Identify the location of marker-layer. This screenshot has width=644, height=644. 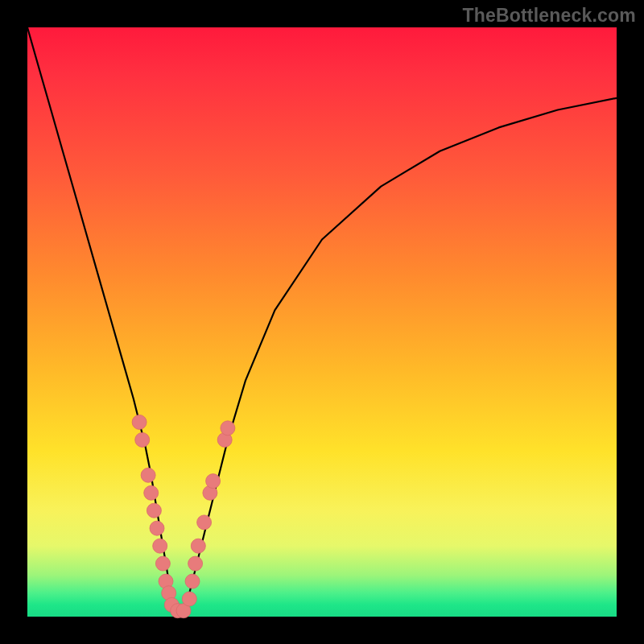
(184, 516).